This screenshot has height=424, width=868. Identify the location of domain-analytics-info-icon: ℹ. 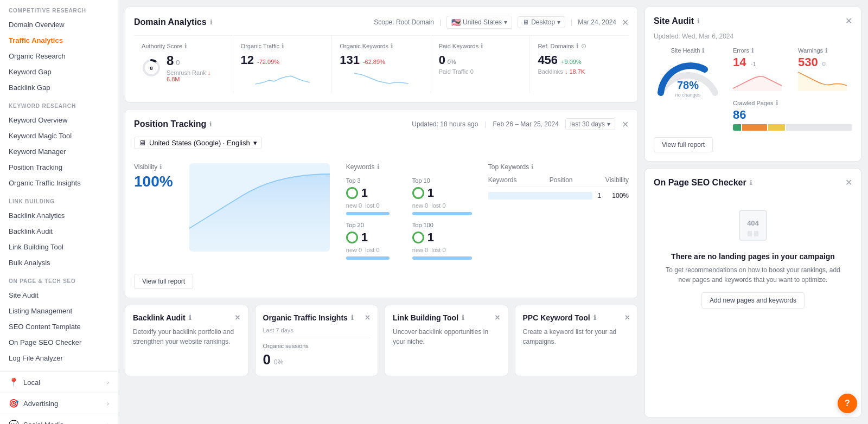
(212, 22).